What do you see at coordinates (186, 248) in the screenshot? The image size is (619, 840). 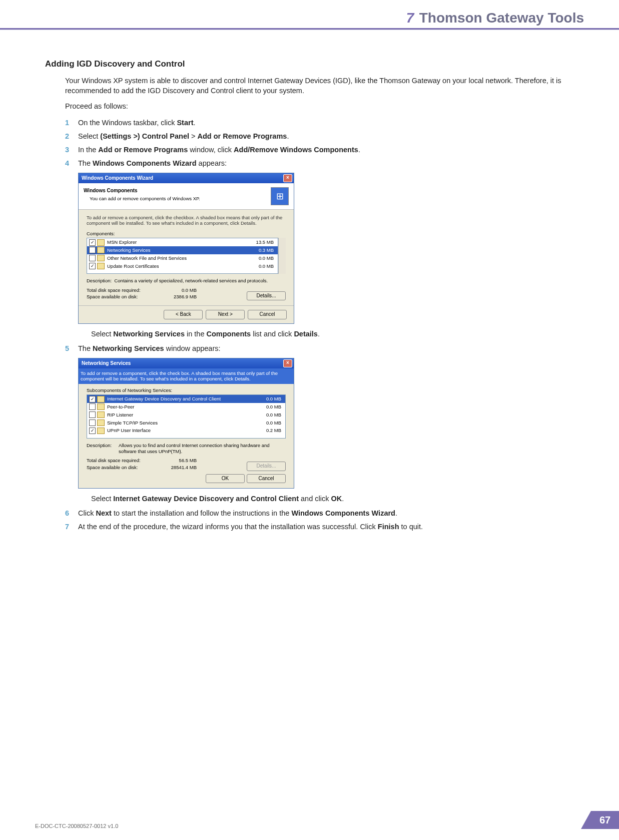 I see `windows-components-wizard-dialog: Windows Components Wizard × Windows Comp…` at bounding box center [186, 248].